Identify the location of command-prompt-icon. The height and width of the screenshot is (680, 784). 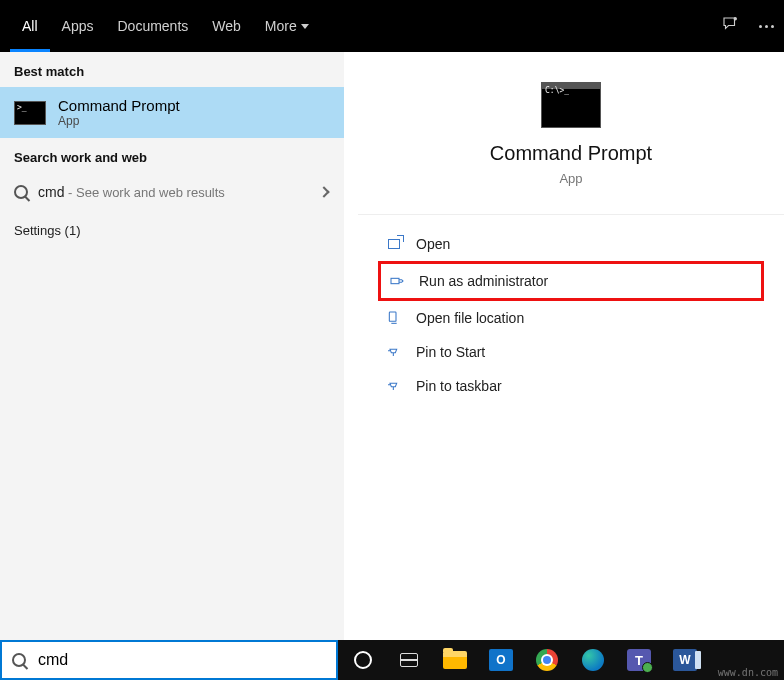
(30, 113).